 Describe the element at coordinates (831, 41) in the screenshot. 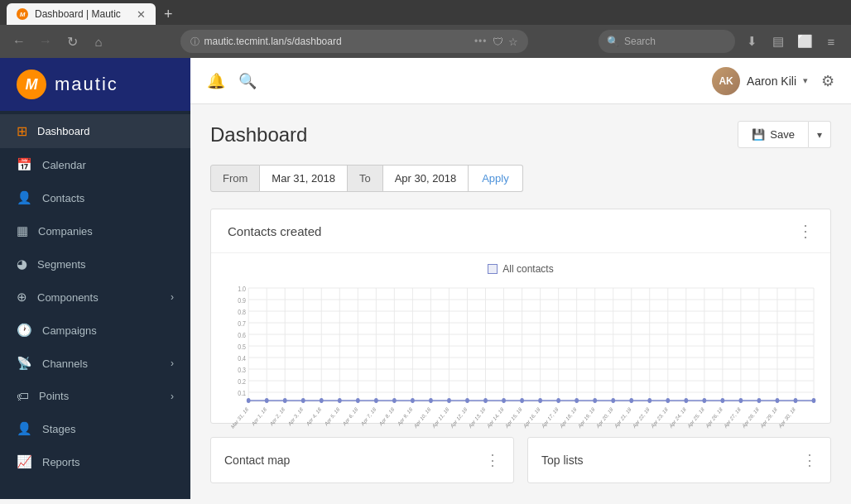

I see `menu-button: ≡` at that location.